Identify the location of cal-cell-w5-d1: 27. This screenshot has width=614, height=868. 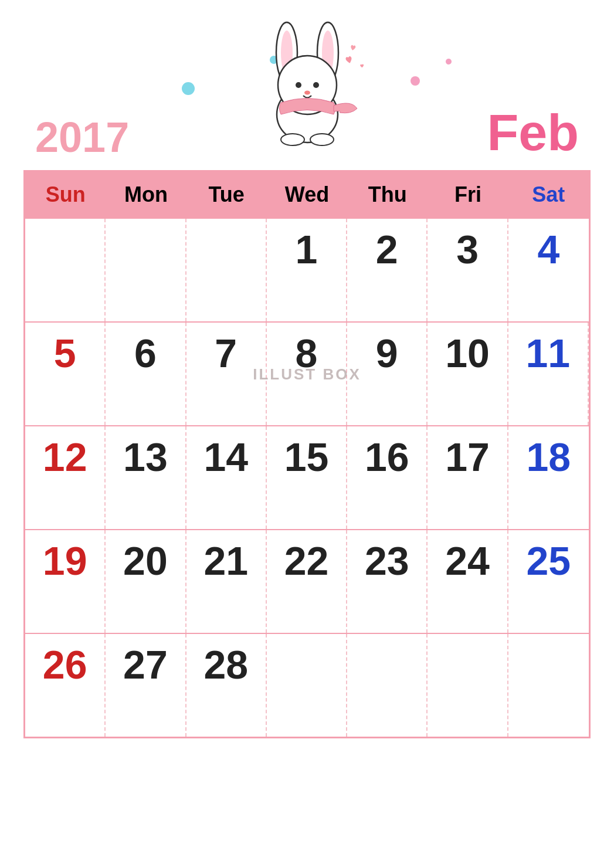
(145, 685).